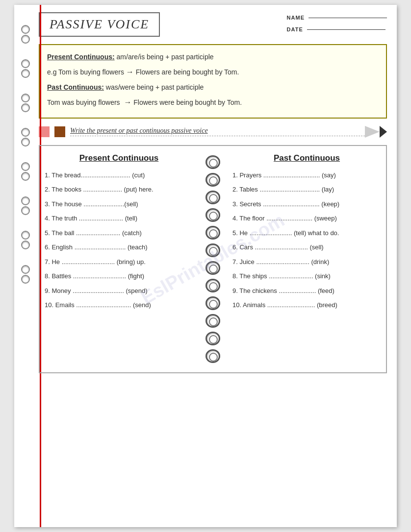  Describe the element at coordinates (83, 102) in the screenshot. I see `past-example-before: Tom was buying flowers` at that location.